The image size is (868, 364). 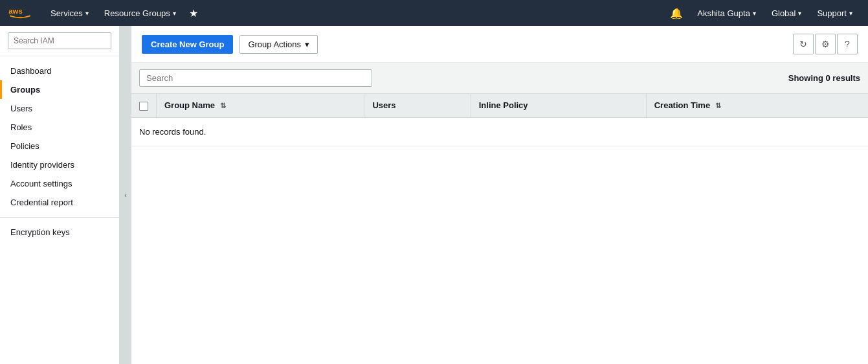 What do you see at coordinates (825, 78) in the screenshot?
I see `showing-results-label: Showing 0 results` at bounding box center [825, 78].